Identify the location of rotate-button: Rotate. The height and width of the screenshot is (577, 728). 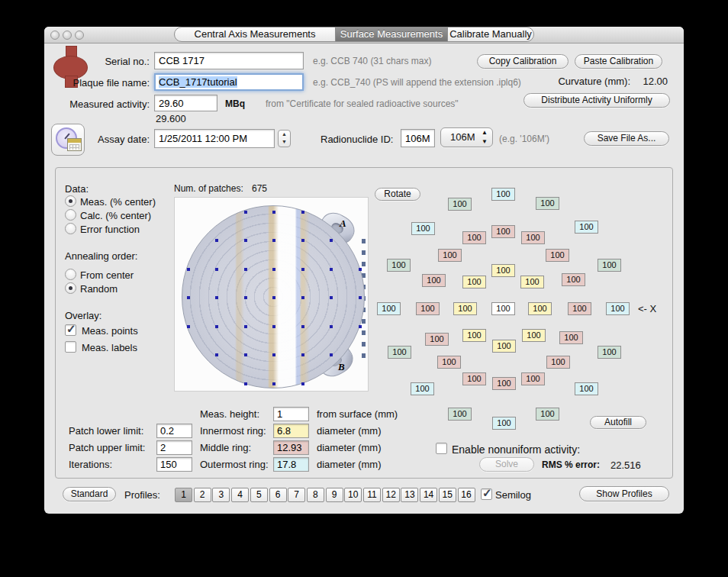
(398, 194).